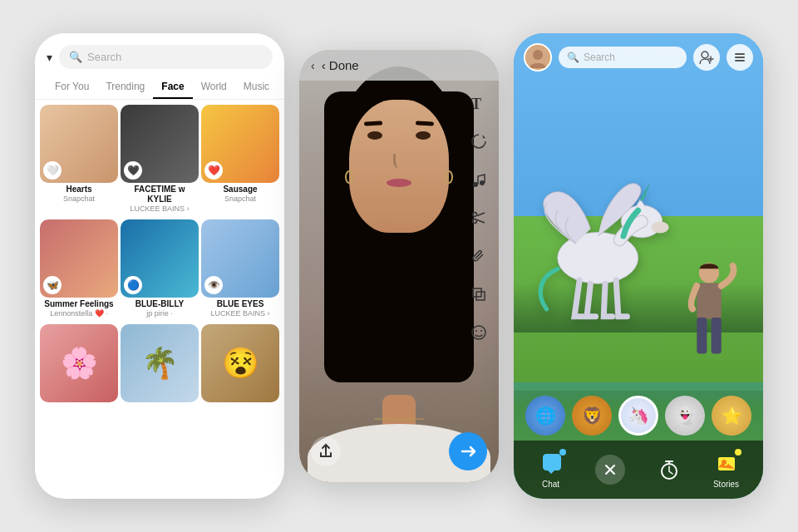  What do you see at coordinates (166, 57) in the screenshot?
I see `search-bar: 🔍 Search` at bounding box center [166, 57].